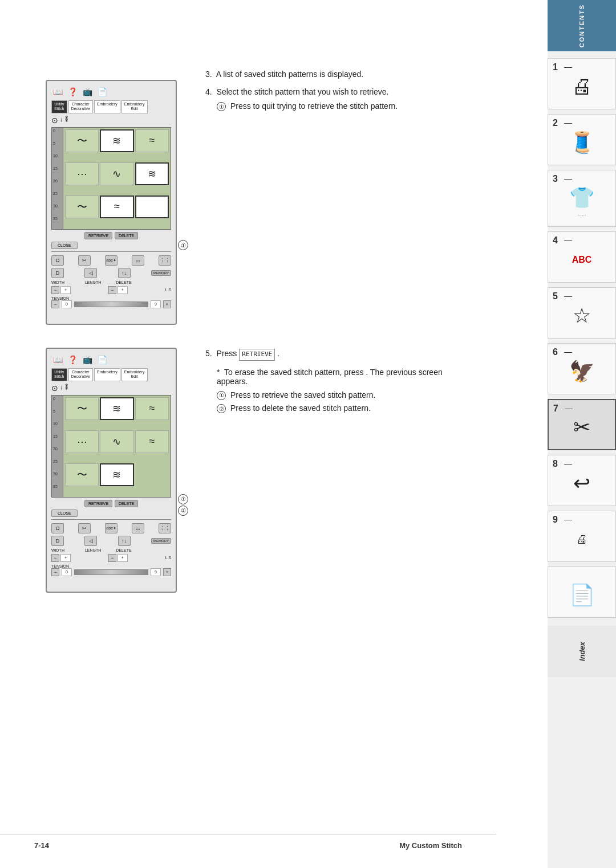  What do you see at coordinates (152, 409) in the screenshot?
I see `stitch-btm-3: ≈` at bounding box center [152, 409].